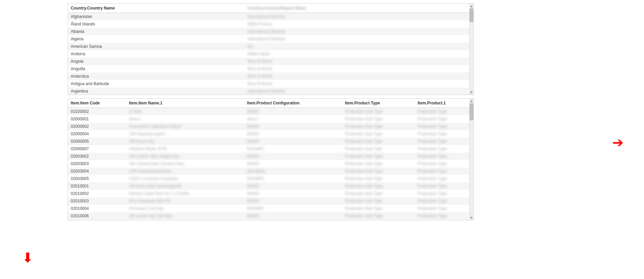  Describe the element at coordinates (271, 84) in the screenshot. I see `country-row: Antigua and BarbudaRest of World` at that location.